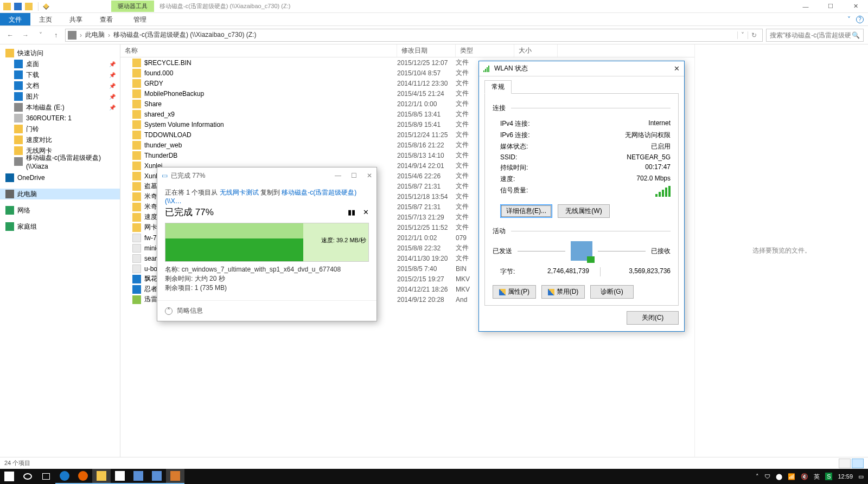  What do you see at coordinates (806, 7) in the screenshot?
I see `minimize-button: —` at bounding box center [806, 7].